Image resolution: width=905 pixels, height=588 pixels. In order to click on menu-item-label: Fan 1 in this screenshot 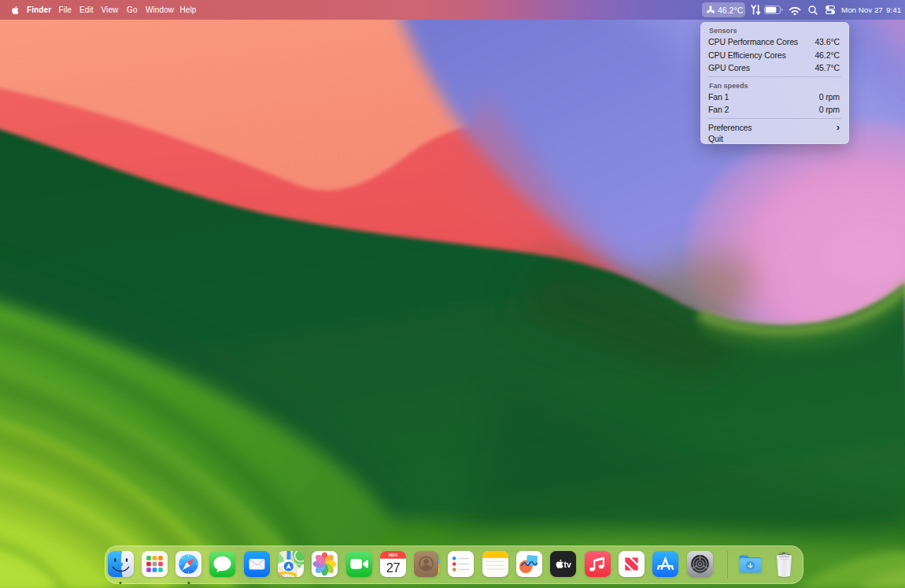, I will do `click(718, 97)`.